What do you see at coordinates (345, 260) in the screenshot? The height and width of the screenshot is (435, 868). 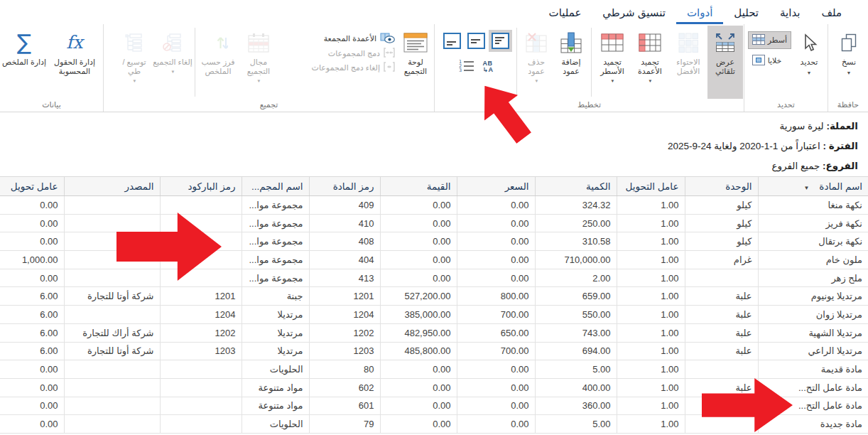 I see `table-cell: 404` at bounding box center [345, 260].